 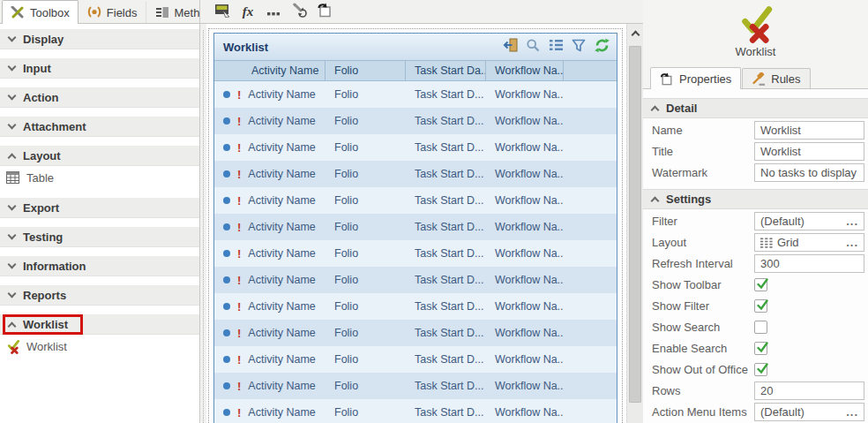 What do you see at coordinates (13, 346) in the screenshot?
I see `worklist-icon` at bounding box center [13, 346].